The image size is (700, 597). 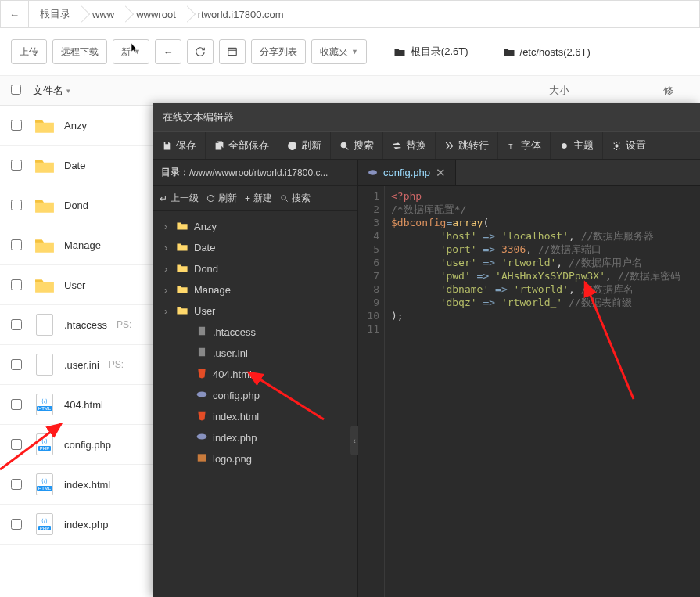 What do you see at coordinates (232, 459) in the screenshot?
I see `tree-item-label: logo.png` at bounding box center [232, 459].